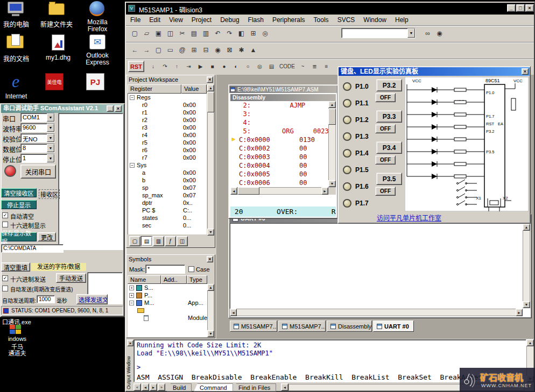 This screenshot has width=535, height=392. I want to click on document-icon: ▢, so click(158, 49).